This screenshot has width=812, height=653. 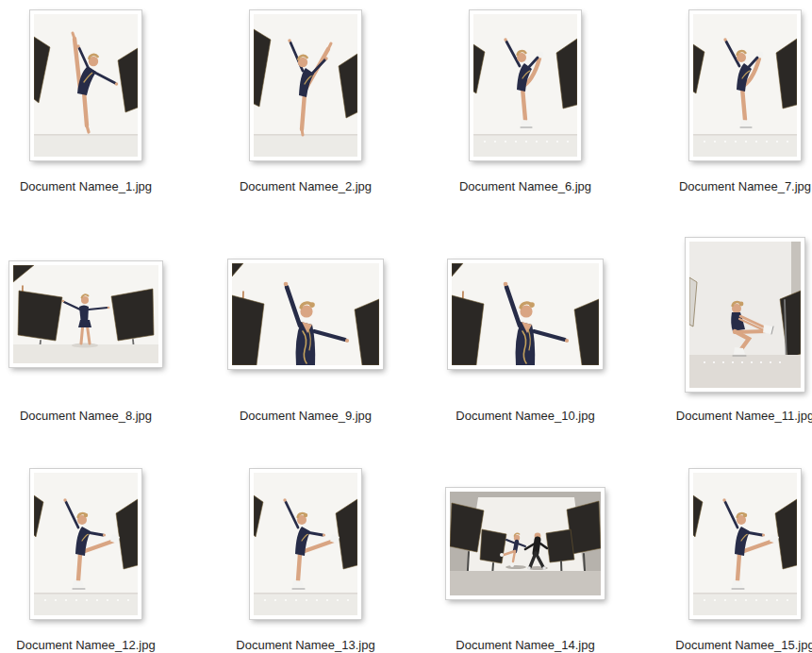 What do you see at coordinates (306, 328) in the screenshot?
I see `file-item-6: Document Namee_9.jpg` at bounding box center [306, 328].